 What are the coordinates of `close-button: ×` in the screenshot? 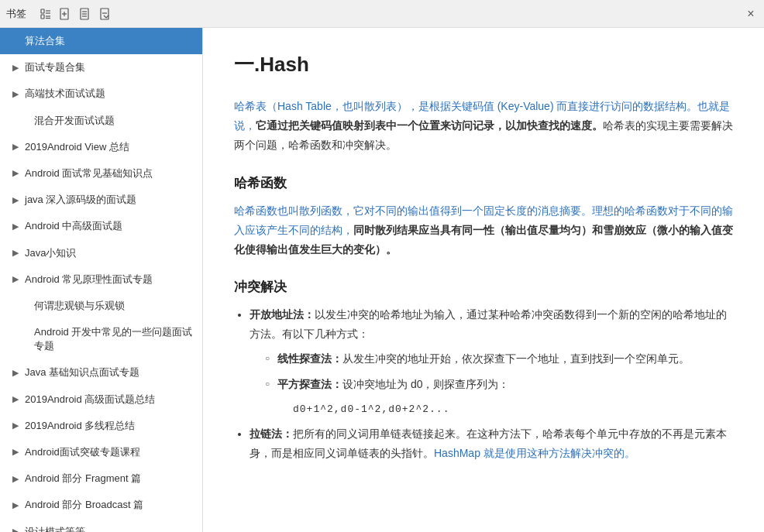 It's located at (751, 14).